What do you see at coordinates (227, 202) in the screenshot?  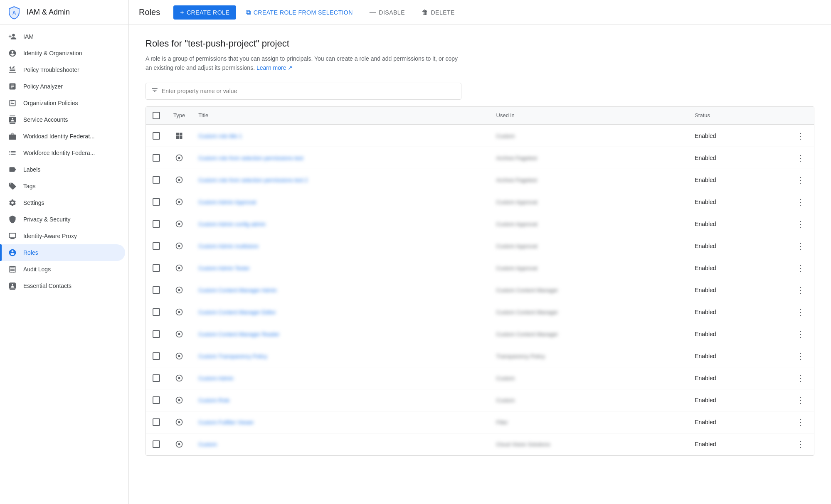 I see `row-title: Custom Admin Approval` at bounding box center [227, 202].